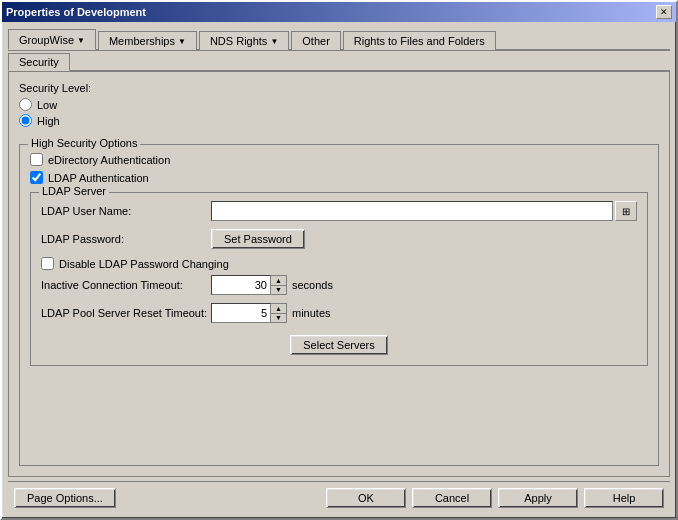 The height and width of the screenshot is (520, 678). I want to click on ldap-auth-checkbox, so click(36, 178).